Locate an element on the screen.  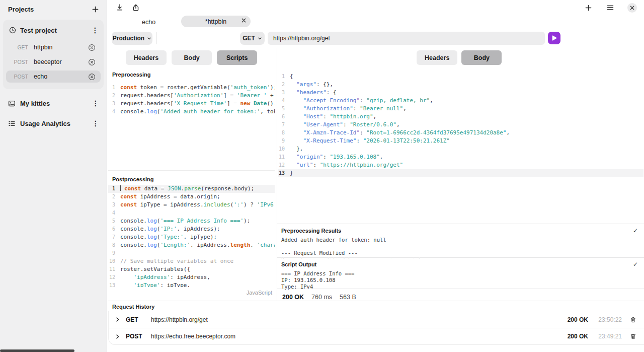
postprocessing-editor: 1const data = JSON.parse(response.body);… is located at coordinates (191, 235).